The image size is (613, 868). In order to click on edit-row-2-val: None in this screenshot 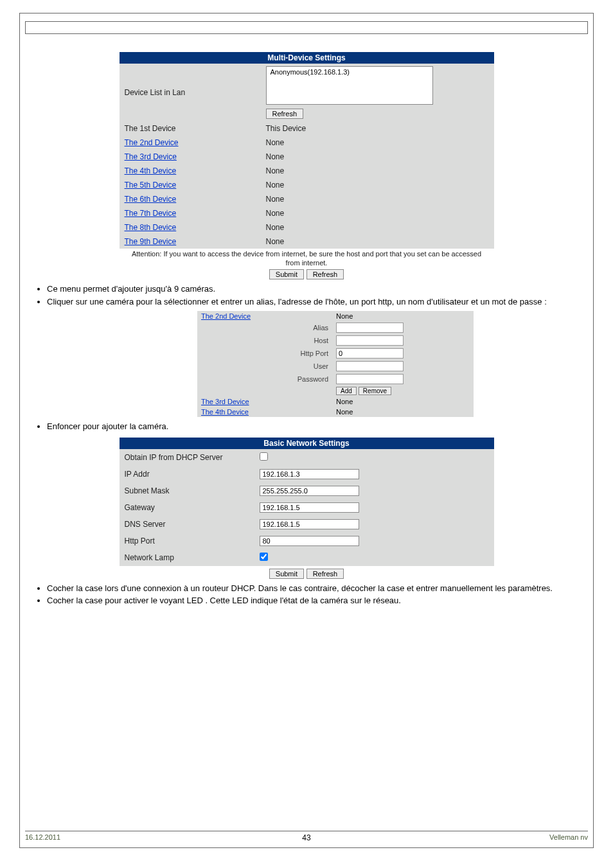, I will do `click(403, 316)`.